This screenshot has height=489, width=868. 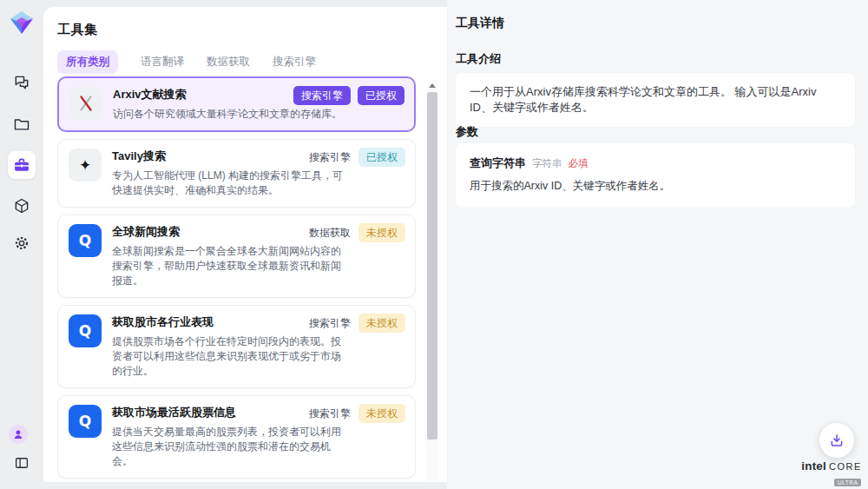 What do you see at coordinates (578, 163) in the screenshot?
I see `parameter-required-flag: 必填` at bounding box center [578, 163].